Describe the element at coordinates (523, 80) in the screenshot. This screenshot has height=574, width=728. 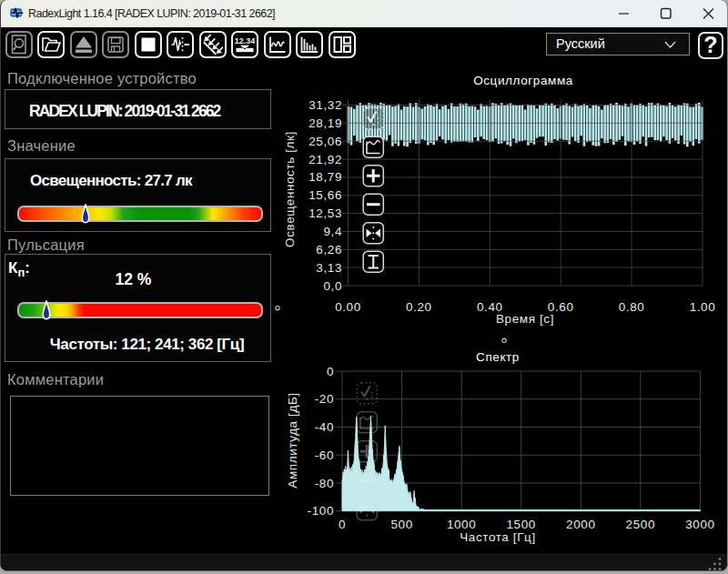
I see `svg-text: Осциллограмма` at that location.